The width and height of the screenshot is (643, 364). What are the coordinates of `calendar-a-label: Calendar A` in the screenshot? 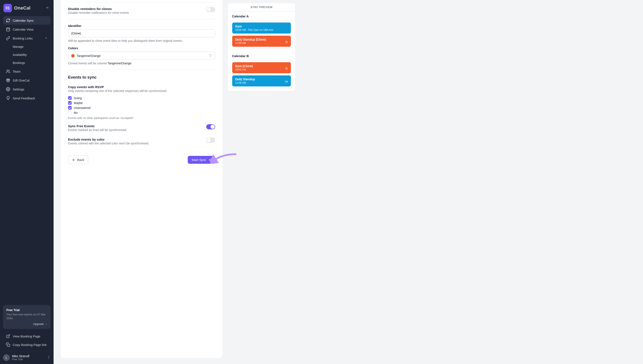 It's located at (262, 16).